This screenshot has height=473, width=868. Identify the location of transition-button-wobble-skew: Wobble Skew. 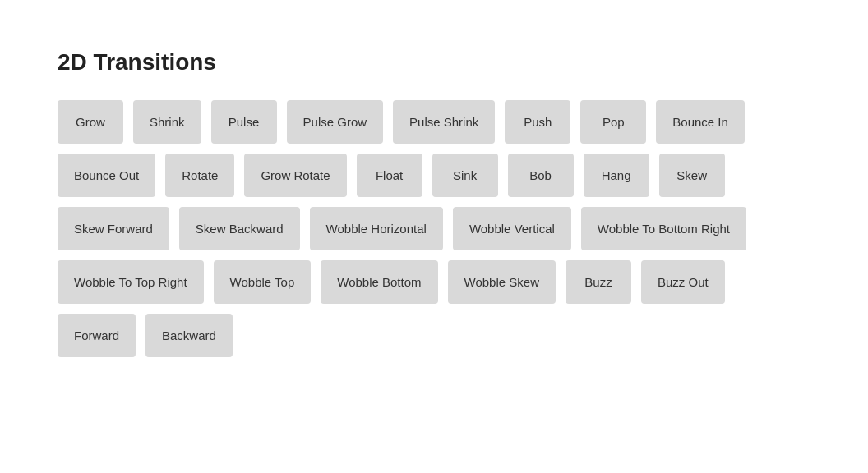
(501, 282).